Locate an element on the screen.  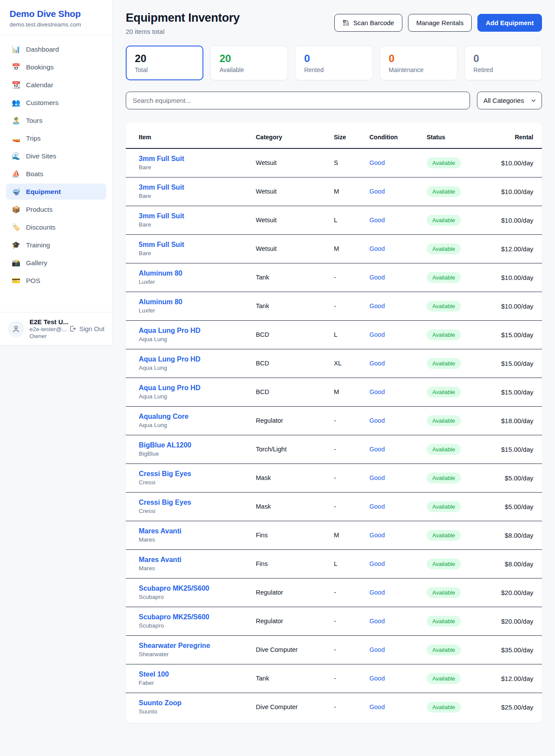
sidebar-item-training: 🎓 Training is located at coordinates (56, 245).